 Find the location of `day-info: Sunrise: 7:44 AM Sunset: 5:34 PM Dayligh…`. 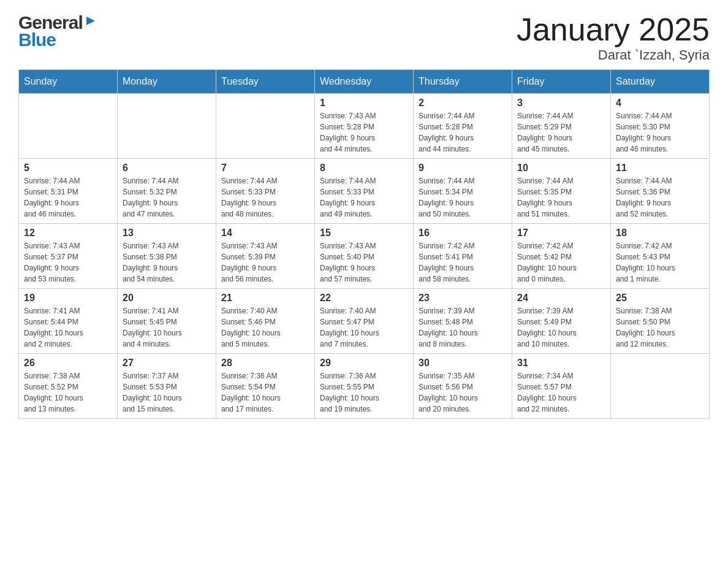

day-info: Sunrise: 7:44 AM Sunset: 5:34 PM Dayligh… is located at coordinates (463, 197).